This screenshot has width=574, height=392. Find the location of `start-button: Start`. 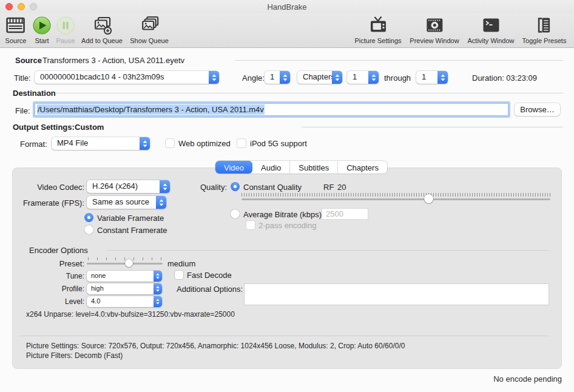

start-button: Start is located at coordinates (42, 29).